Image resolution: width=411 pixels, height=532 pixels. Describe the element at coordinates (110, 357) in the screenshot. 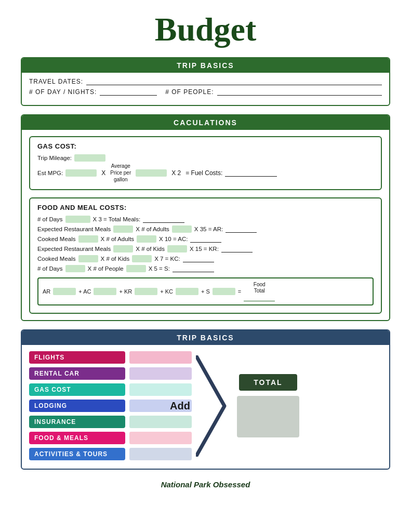

I see `list-item: FLIGHTS` at that location.